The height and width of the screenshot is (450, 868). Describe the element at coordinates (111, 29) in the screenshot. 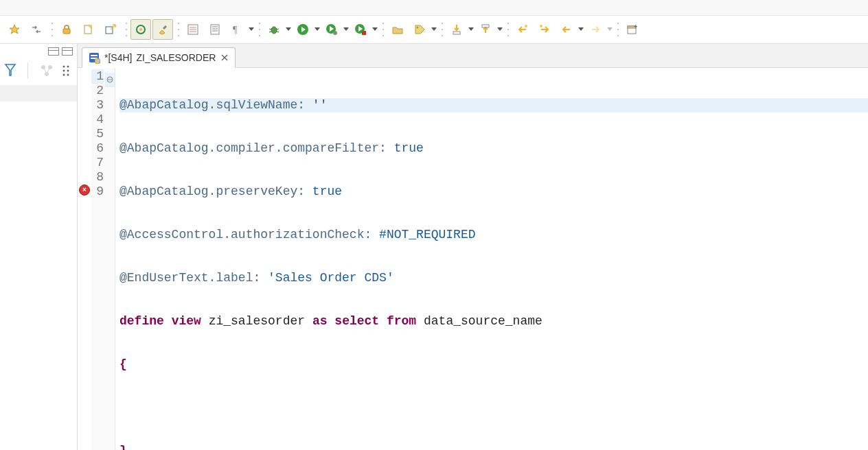

I see `open-external-button` at that location.